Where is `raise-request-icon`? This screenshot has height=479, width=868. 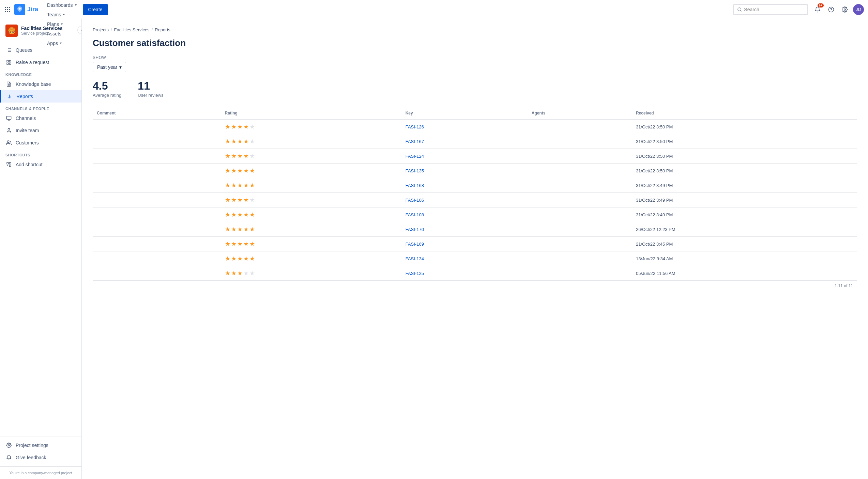 raise-request-icon is located at coordinates (9, 62).